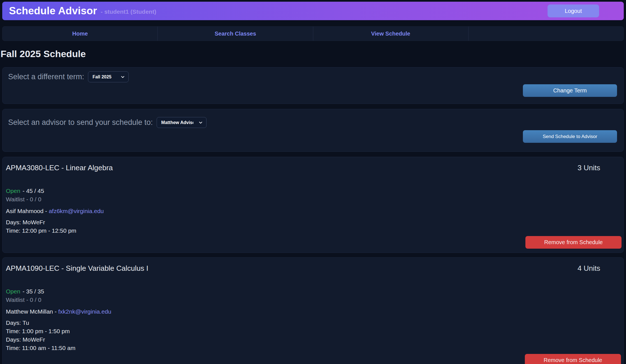 This screenshot has height=364, width=626. What do you see at coordinates (546, 34) in the screenshot?
I see `nav-spacer` at bounding box center [546, 34].